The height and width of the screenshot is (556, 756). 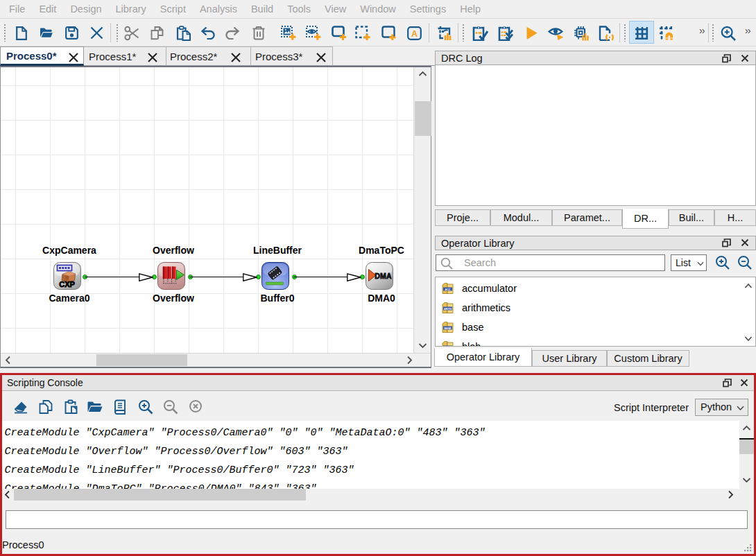 I want to click on svg-text: ACC, so click(x=448, y=290).